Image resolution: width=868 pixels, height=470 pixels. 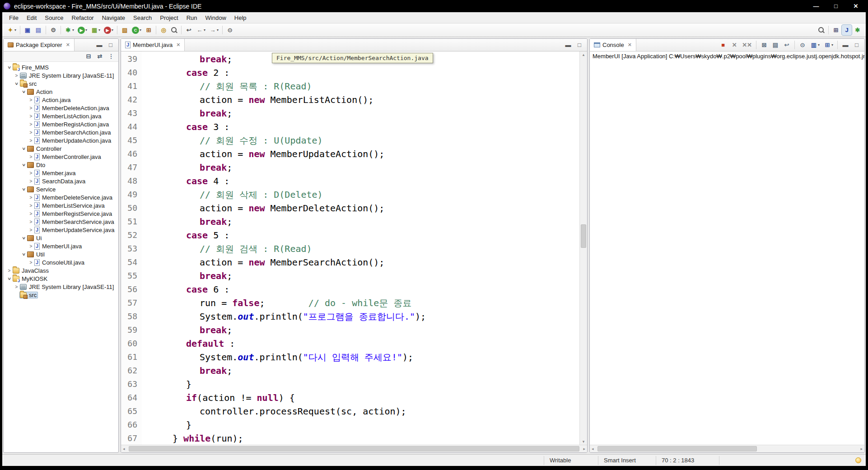 What do you see at coordinates (364, 371) in the screenshot?
I see `code-line-62: break;` at bounding box center [364, 371].